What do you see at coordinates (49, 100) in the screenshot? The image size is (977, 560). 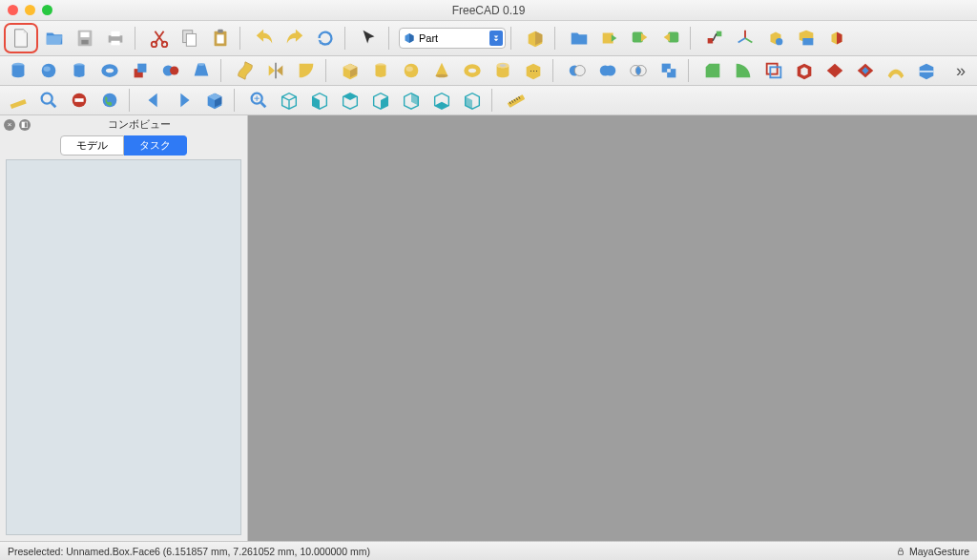 I see `zoom-button` at bounding box center [49, 100].